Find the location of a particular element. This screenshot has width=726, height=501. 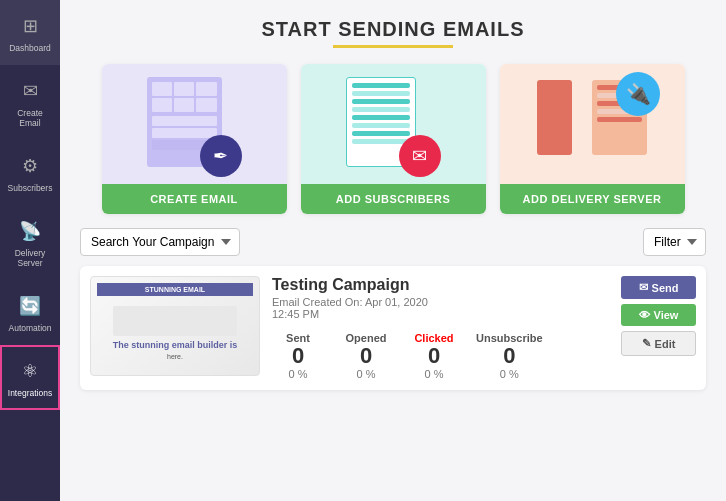

sidebar-item-create-email: ✉ Create Email is located at coordinates (30, 102).